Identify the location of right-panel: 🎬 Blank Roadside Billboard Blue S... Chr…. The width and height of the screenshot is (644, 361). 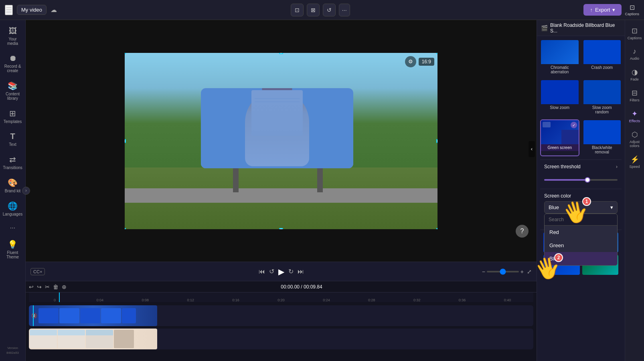
(581, 191).